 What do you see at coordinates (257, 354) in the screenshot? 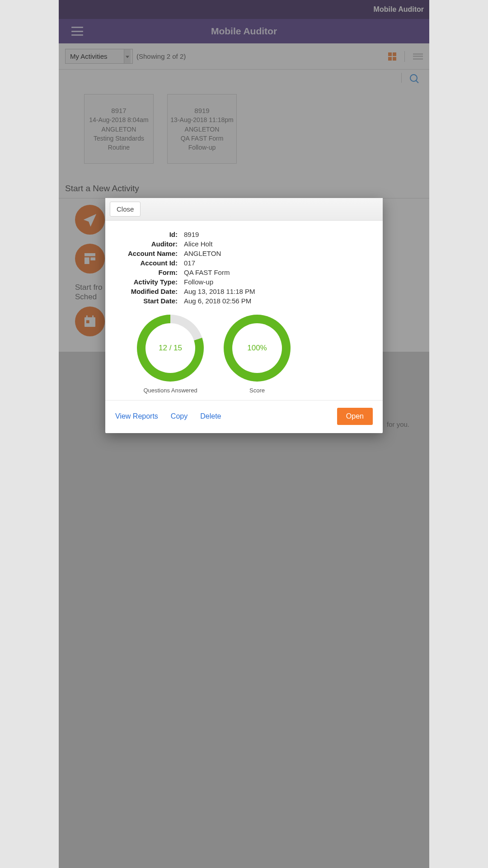
I see `score-donut: 100% Score` at bounding box center [257, 354].